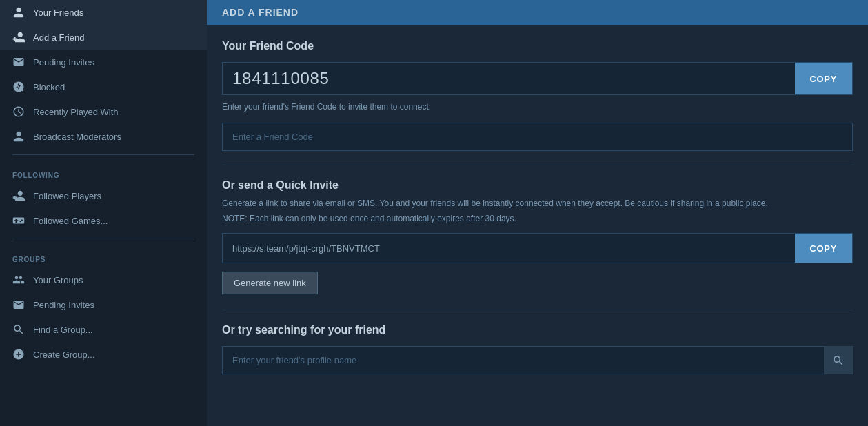 The width and height of the screenshot is (868, 426). Describe the element at coordinates (103, 12) in the screenshot. I see `sidebar-item-your-friends: Your Friends` at that location.